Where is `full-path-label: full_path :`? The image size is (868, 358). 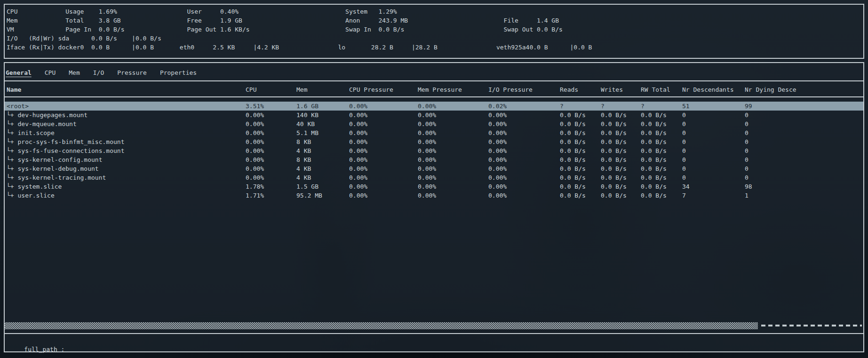
full-path-label: full_path : is located at coordinates (46, 349).